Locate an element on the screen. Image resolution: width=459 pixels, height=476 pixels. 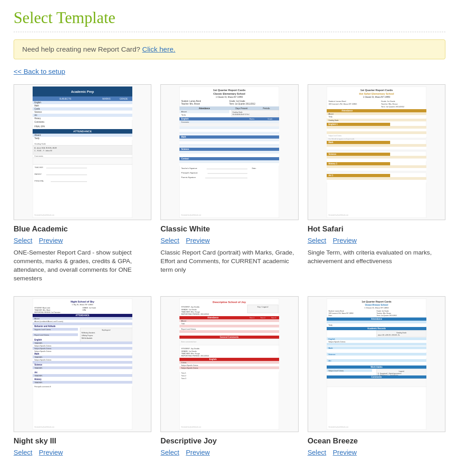
svg-text: Art is located at coordinates (36, 115).